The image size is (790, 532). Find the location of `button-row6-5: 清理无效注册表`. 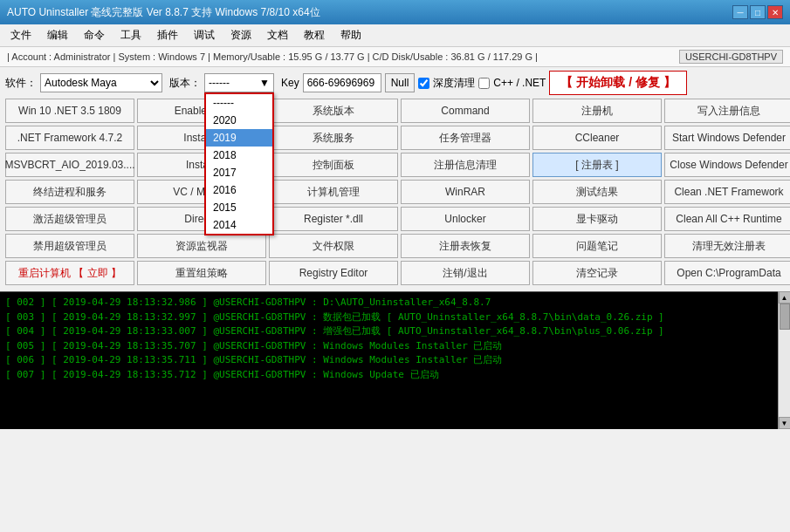

button-row6-5: 清理无效注册表 is located at coordinates (727, 246).